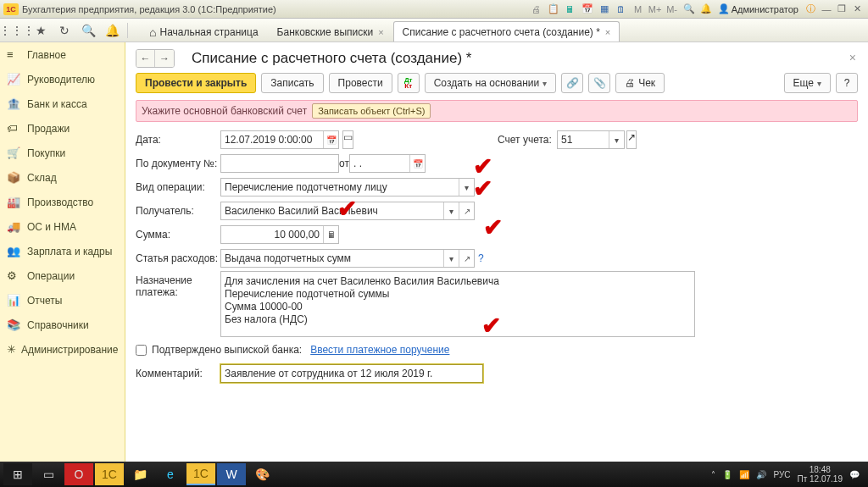  I want to click on sidebar-item-sales: 🏷Продажи, so click(63, 129).